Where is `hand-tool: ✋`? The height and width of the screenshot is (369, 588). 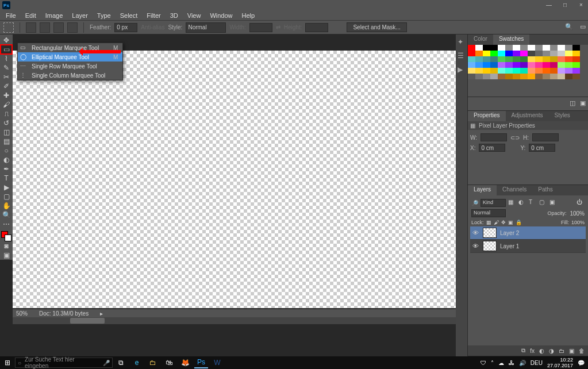
hand-tool: ✋ is located at coordinates (6, 206).